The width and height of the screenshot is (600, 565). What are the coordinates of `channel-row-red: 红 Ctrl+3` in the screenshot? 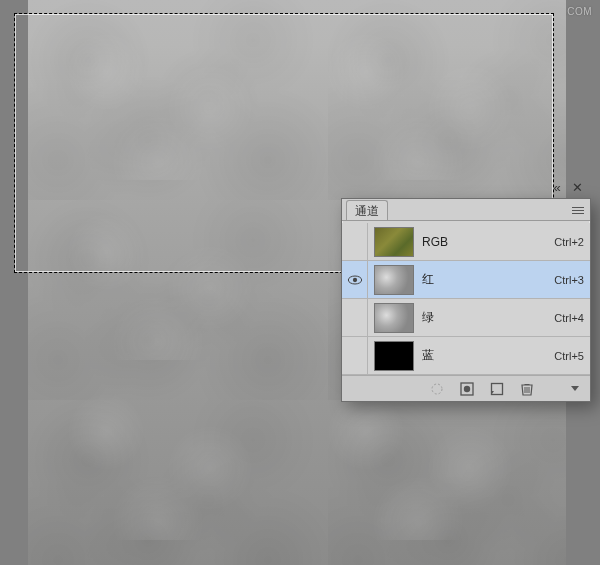 It's located at (466, 280).